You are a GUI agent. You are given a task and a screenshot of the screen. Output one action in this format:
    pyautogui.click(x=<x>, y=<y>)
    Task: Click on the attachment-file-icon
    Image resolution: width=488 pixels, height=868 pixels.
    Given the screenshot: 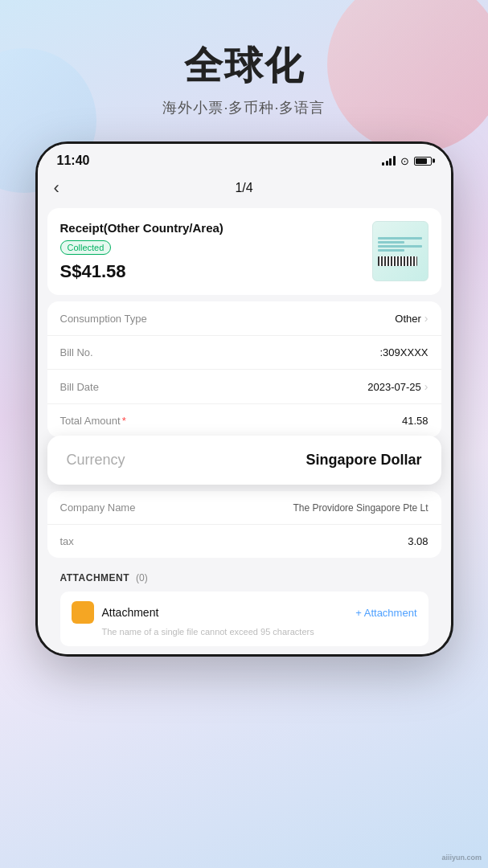 What is the action you would take?
    pyautogui.click(x=83, y=612)
    